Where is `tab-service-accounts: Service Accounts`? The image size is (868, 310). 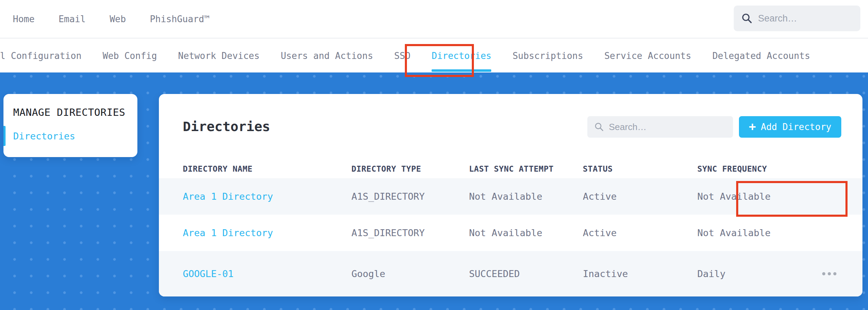
tab-service-accounts: Service Accounts is located at coordinates (648, 56).